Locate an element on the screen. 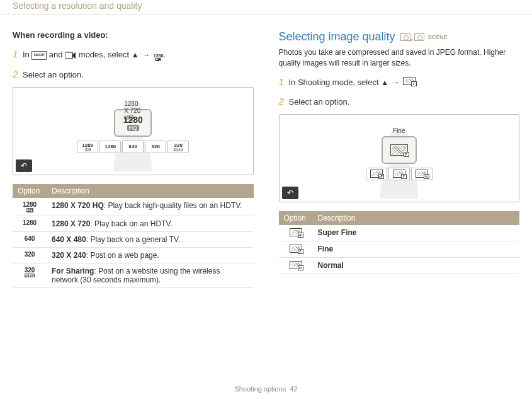 The image size is (532, 399). left-step-2: 2 Select an option. is located at coordinates (133, 74).